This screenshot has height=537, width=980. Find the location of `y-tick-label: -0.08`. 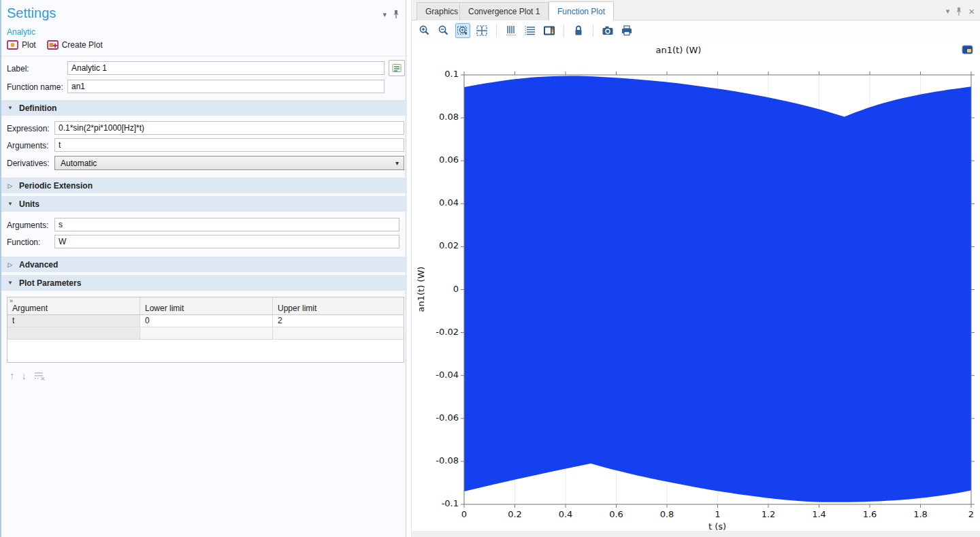

y-tick-label: -0.08 is located at coordinates (447, 460).